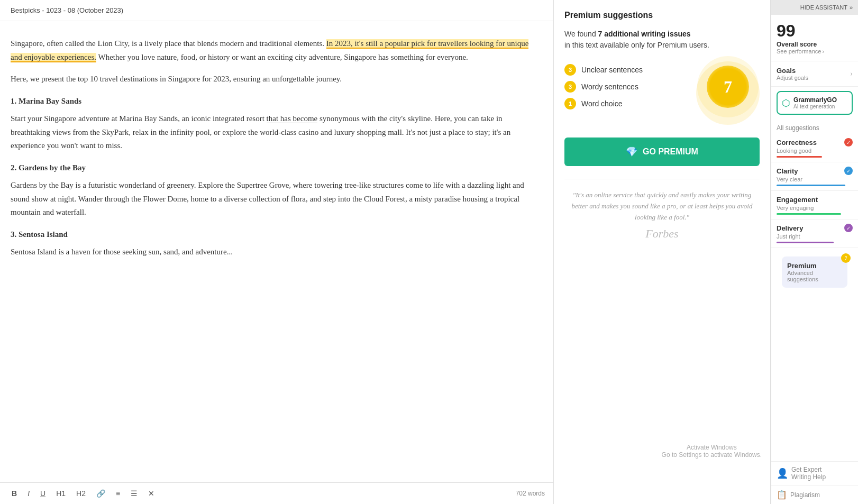 This screenshot has height=504, width=858. What do you see at coordinates (805, 242) in the screenshot?
I see `delivery-bar` at bounding box center [805, 242].